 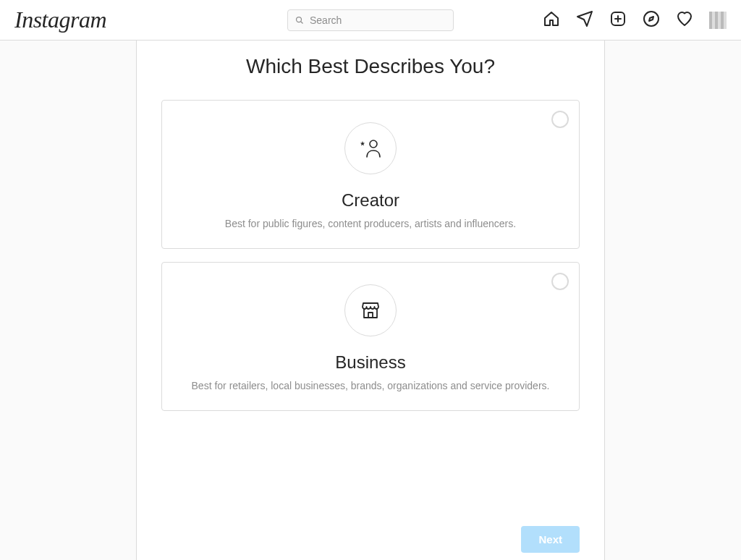 What do you see at coordinates (370, 20) in the screenshot?
I see `search-container: Search` at bounding box center [370, 20].